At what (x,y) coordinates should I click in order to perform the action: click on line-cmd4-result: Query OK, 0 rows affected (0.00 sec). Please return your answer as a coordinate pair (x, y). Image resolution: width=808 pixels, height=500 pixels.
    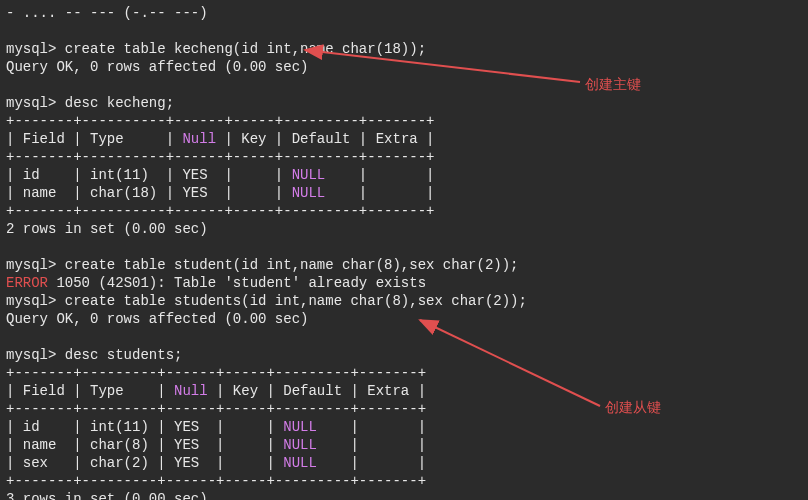
    Looking at the image, I should click on (157, 319).